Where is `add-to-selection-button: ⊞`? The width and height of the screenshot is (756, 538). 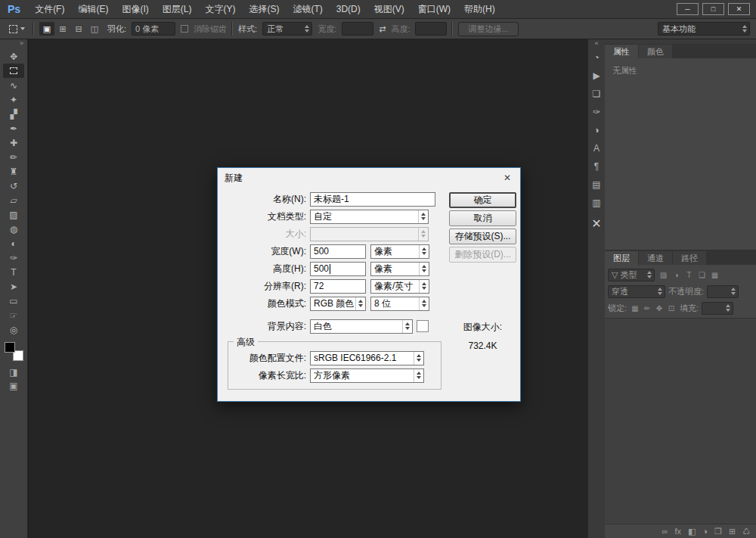
add-to-selection-button: ⊞ is located at coordinates (63, 29).